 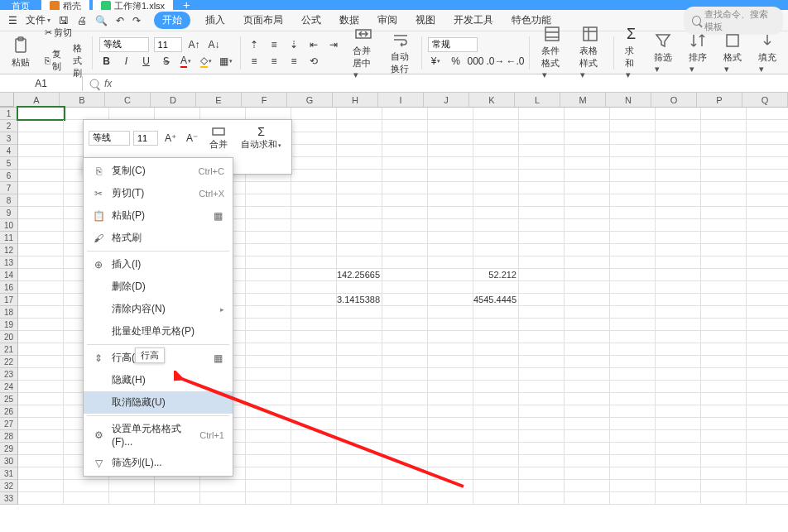 What do you see at coordinates (767, 498) in the screenshot?
I see `cell-Q33` at bounding box center [767, 498].